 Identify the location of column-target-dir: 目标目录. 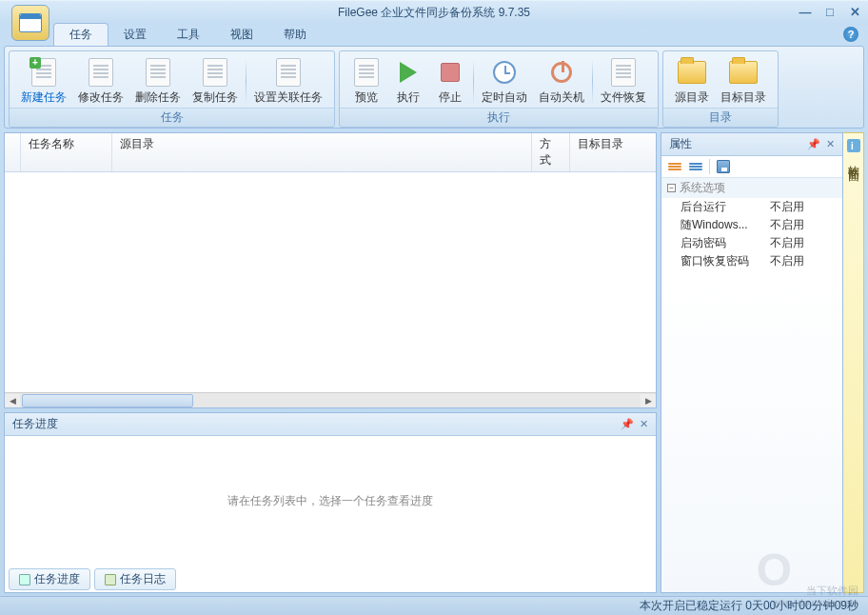
(613, 152).